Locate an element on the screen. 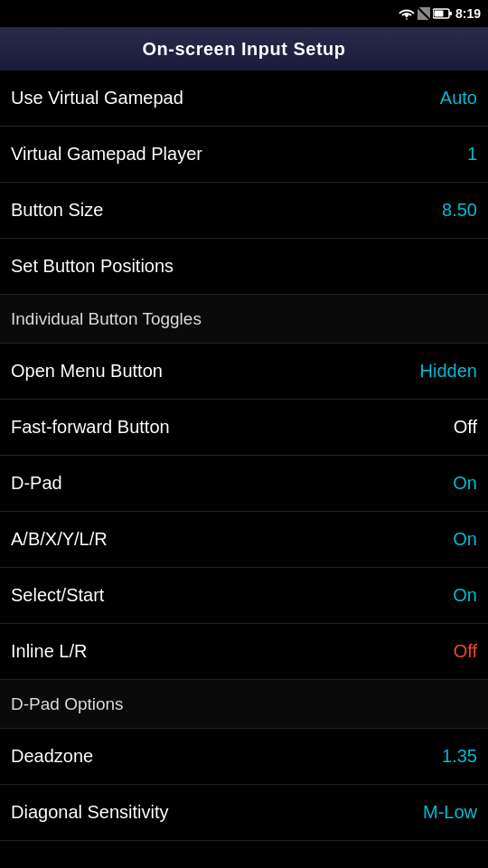 The image size is (488, 868). item-value-inline-lr: Off is located at coordinates (465, 651).